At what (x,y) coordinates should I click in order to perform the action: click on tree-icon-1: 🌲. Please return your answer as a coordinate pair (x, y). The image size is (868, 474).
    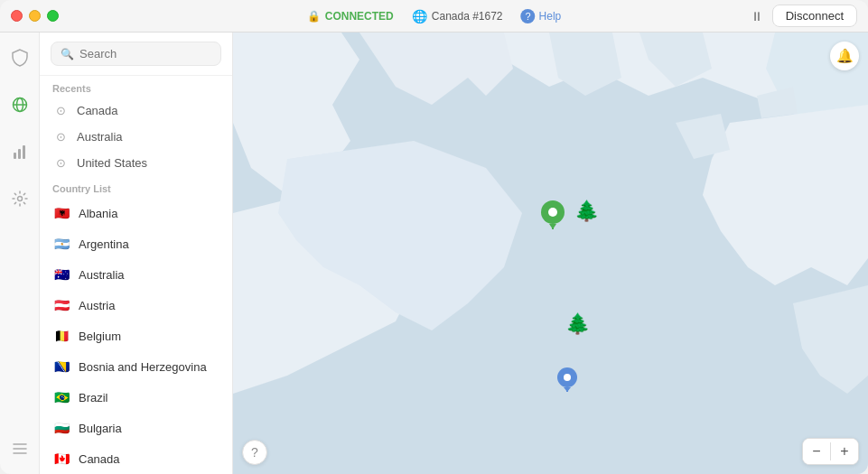
    Looking at the image, I should click on (587, 211).